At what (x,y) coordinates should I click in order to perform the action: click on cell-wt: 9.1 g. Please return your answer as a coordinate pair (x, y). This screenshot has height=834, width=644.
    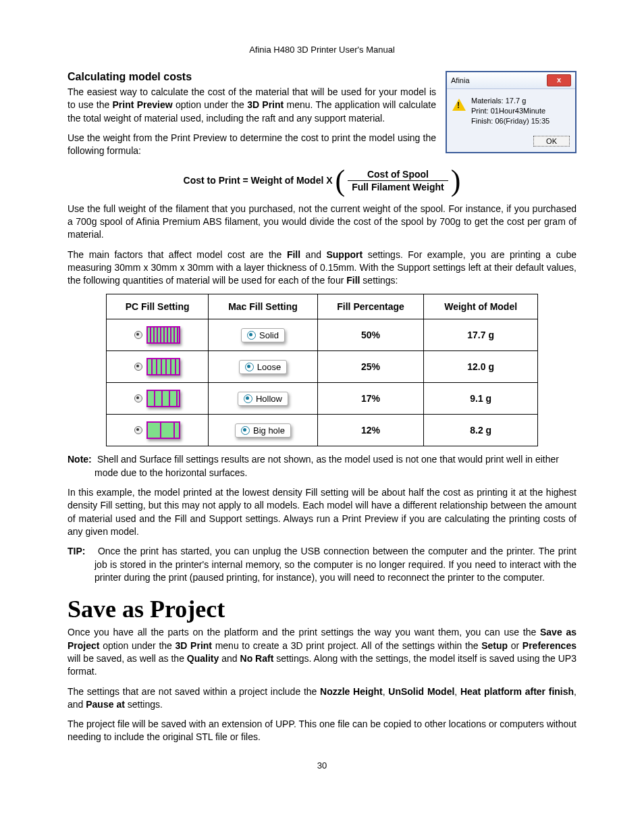
    Looking at the image, I should click on (481, 398).